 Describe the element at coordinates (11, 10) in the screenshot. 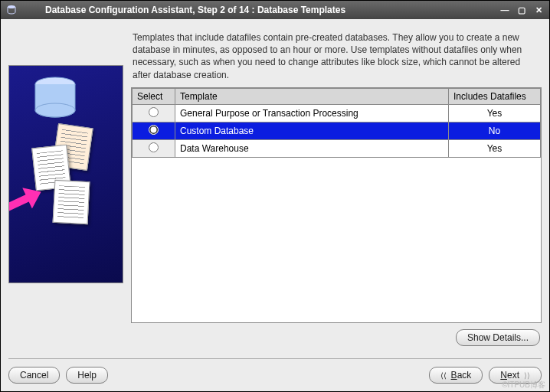

I see `app-icon` at that location.